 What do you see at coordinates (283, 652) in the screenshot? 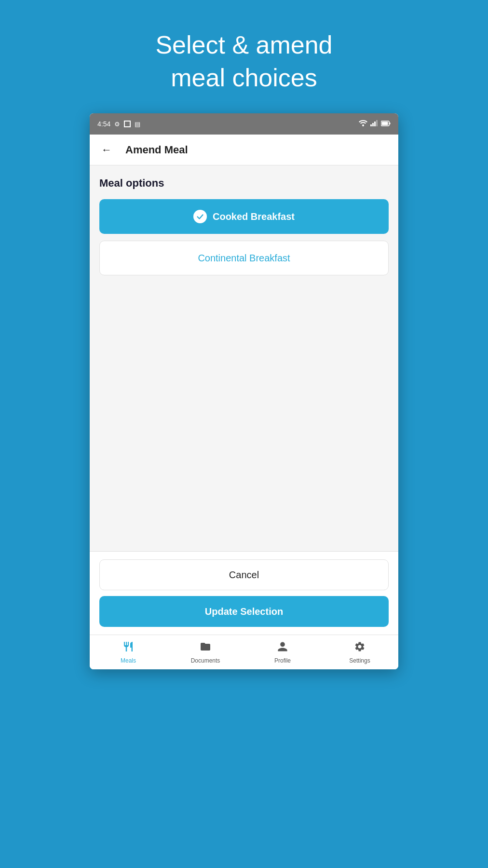
I see `nav-profile: Profile` at bounding box center [283, 652].